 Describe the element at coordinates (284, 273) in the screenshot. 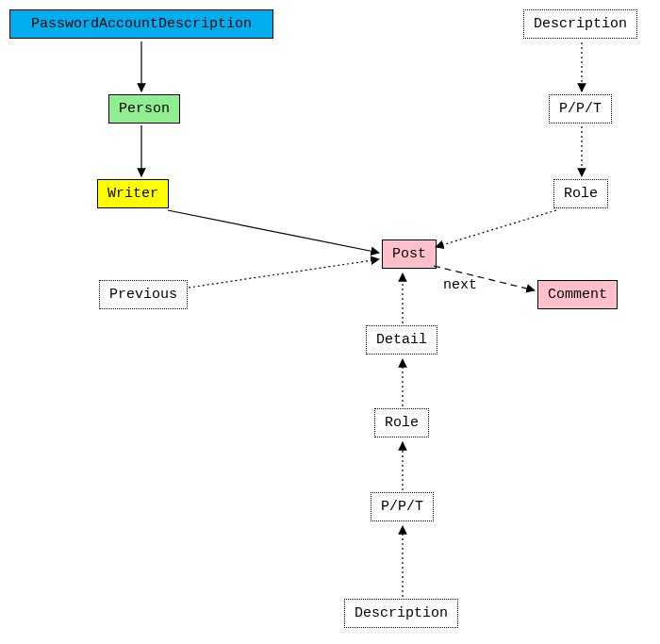

I see `edge-previous-post` at that location.